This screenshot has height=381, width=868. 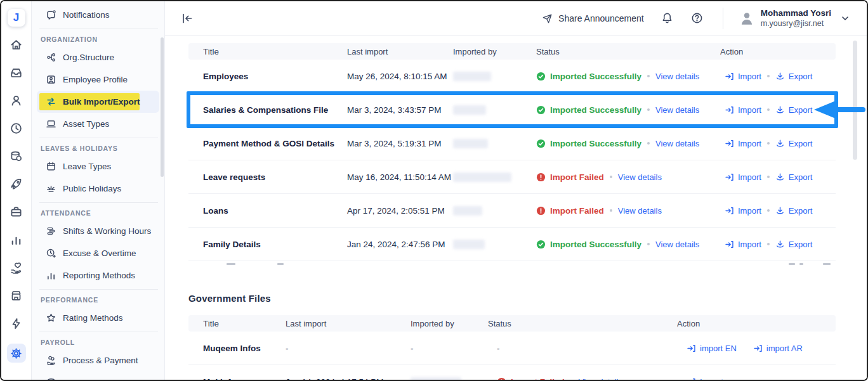 What do you see at coordinates (796, 19) in the screenshot?
I see `user-info: Mohammad Yosri m.yousry@jisr.net` at bounding box center [796, 19].